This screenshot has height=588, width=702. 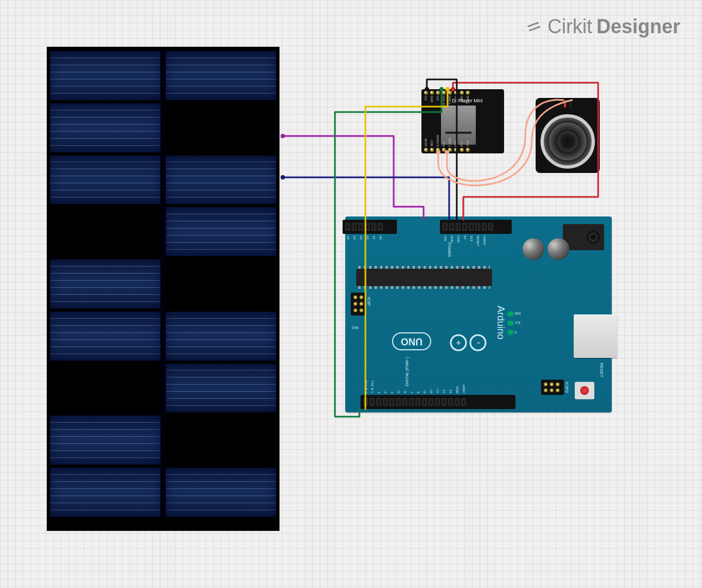 I want to click on pin-label: GND, so click(x=456, y=144).